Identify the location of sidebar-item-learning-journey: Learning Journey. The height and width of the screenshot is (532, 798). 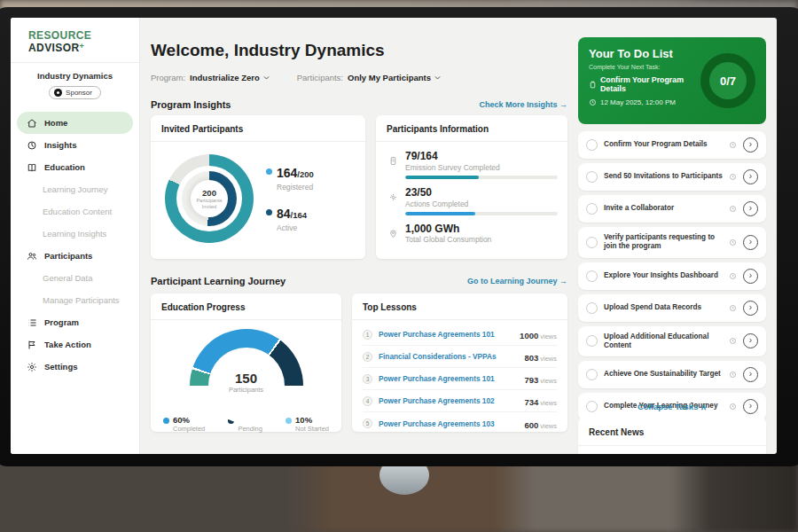
(74, 190).